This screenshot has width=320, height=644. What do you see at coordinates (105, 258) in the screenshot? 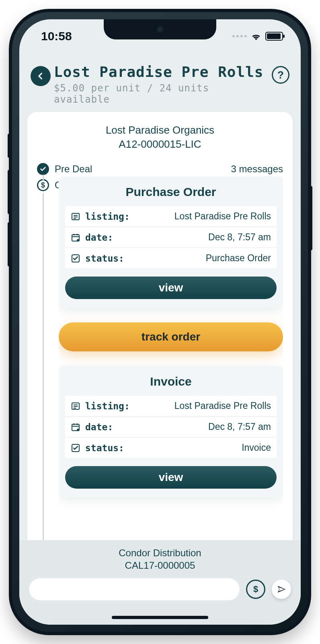
I see `po-status-label: status:` at bounding box center [105, 258].